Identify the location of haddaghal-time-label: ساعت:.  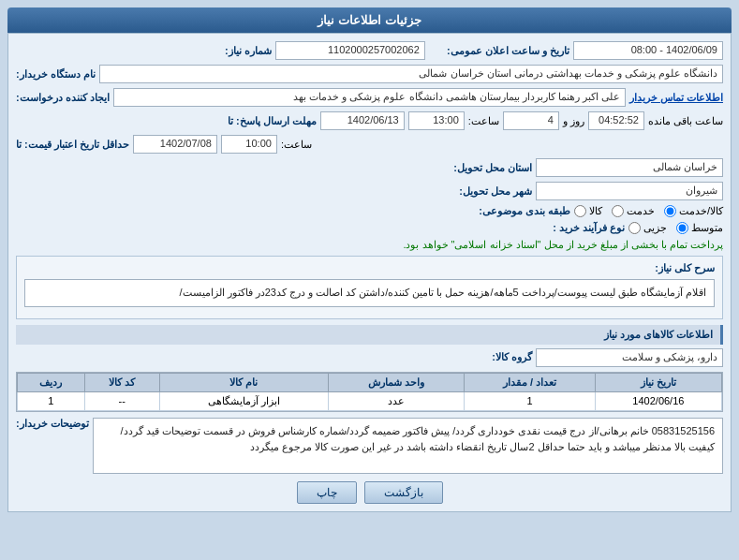
(296, 144).